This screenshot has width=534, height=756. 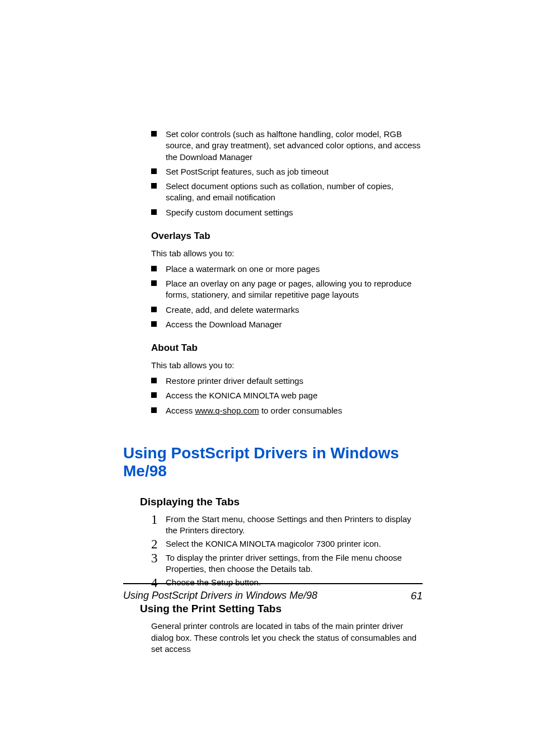 What do you see at coordinates (287, 551) in the screenshot?
I see `displaying-steps: 1From the Start menu, choose Settings an…` at bounding box center [287, 551].